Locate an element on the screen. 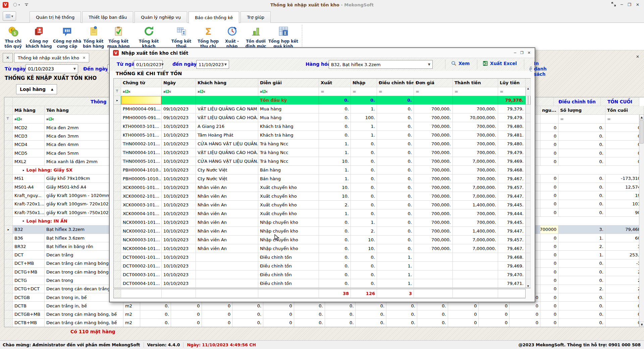 This screenshot has height=349, width=644. modal-data-row-THN00002-101...: THN00002-101...10/10/2023CỬA HÀNG VẬT LI… is located at coordinates (322, 144).